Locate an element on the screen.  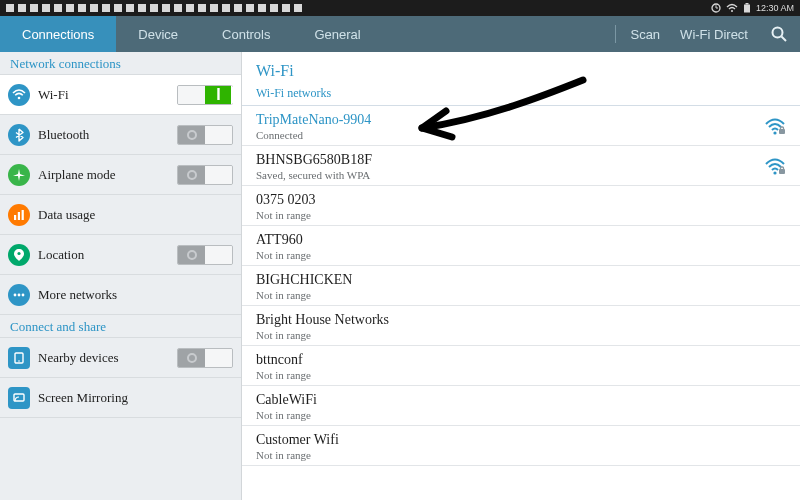
tab-general-label: General is located at coordinates (337, 34).